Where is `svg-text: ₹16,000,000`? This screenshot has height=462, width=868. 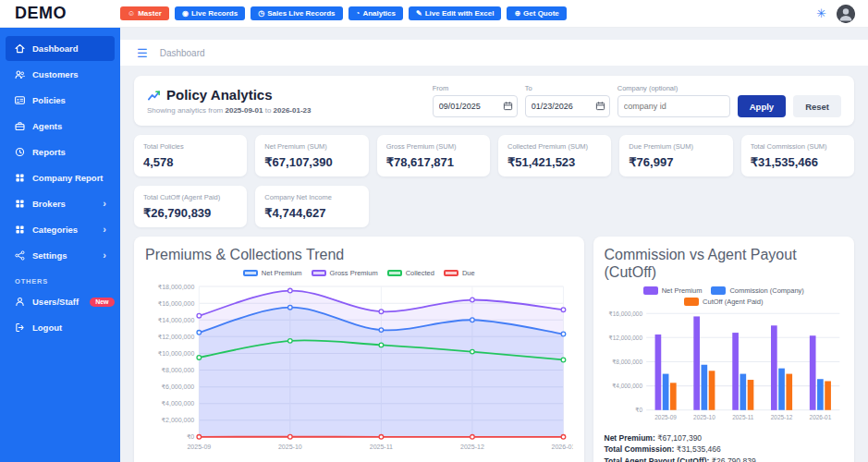 svg-text: ₹16,000,000 is located at coordinates (177, 303).